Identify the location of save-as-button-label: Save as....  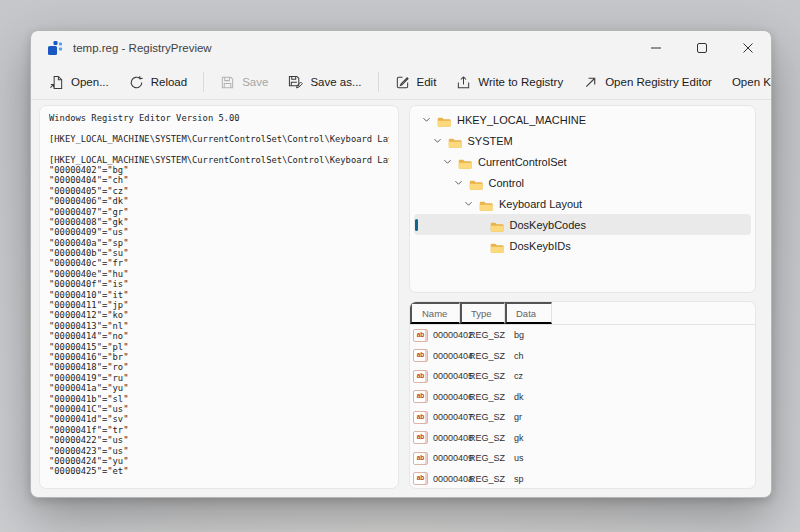
(336, 82).